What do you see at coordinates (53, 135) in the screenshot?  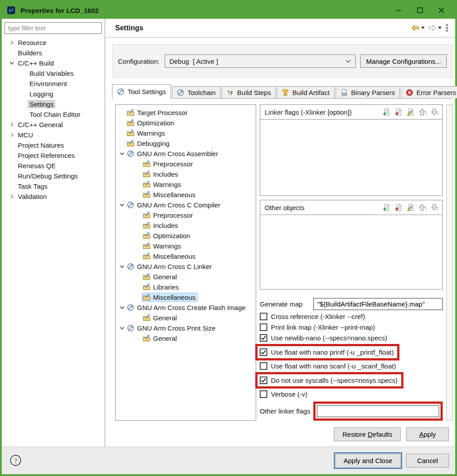 I see `sidebar-item-mcu: MCU` at bounding box center [53, 135].